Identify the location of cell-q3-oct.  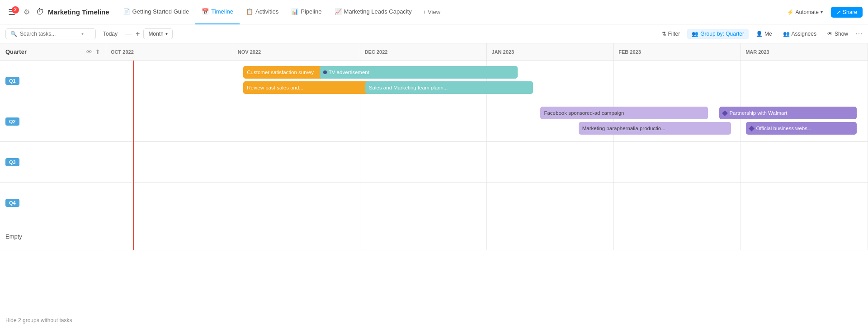
(170, 162).